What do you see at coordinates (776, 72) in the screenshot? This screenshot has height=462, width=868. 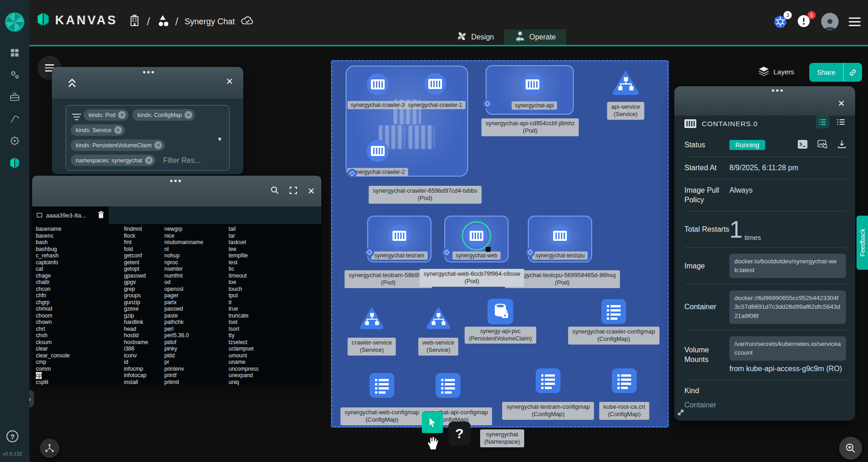 I see `layers-button: Layers` at bounding box center [776, 72].